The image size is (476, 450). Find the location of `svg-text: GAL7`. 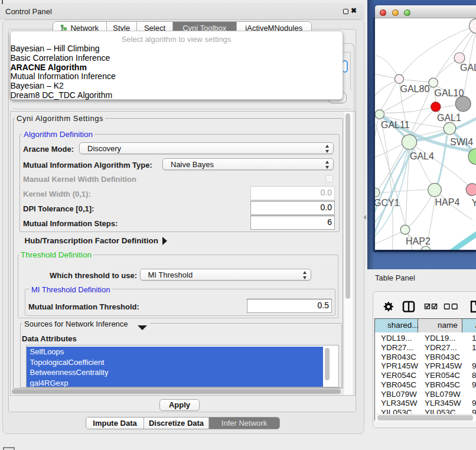

svg-text: GAL7 is located at coordinates (468, 67).